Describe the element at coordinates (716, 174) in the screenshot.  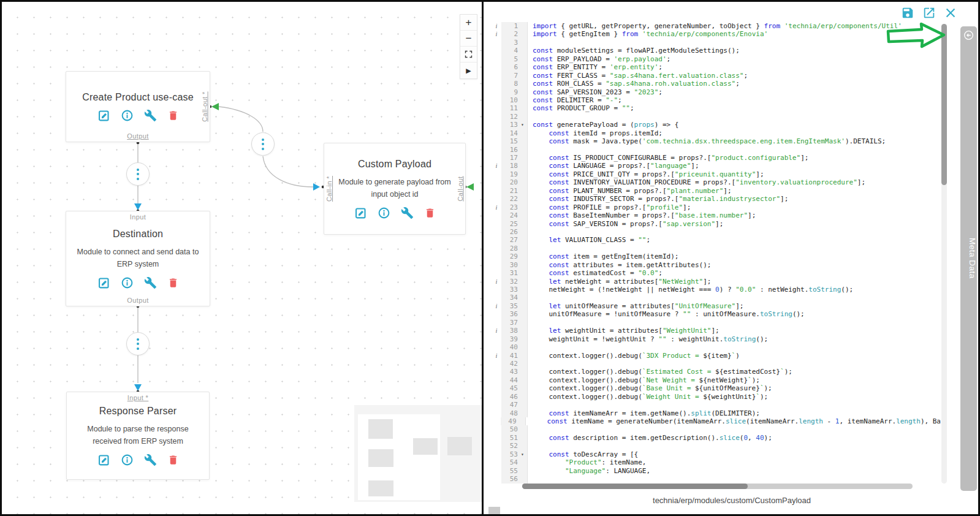
I see `code-line: 19 const PRICE_UNIT_QTY = props?.["price…` at that location.